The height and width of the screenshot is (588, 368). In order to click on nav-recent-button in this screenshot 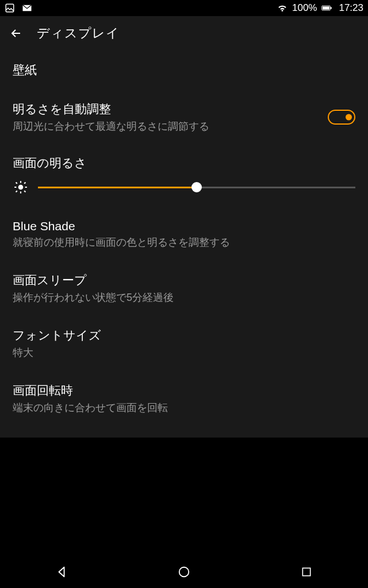, I will do `click(306, 572)`.